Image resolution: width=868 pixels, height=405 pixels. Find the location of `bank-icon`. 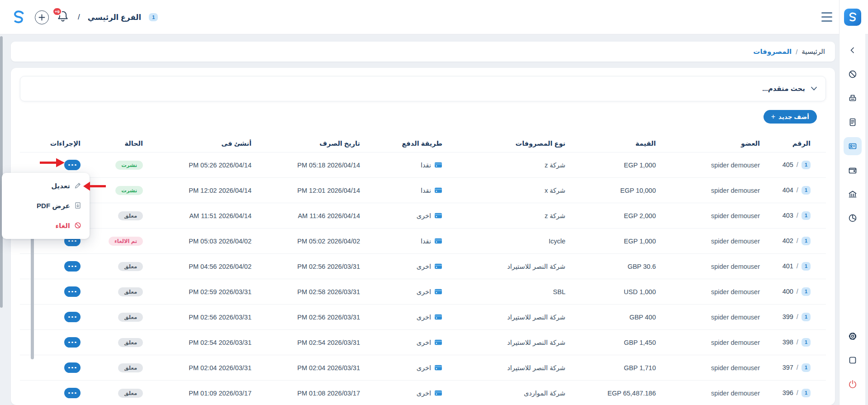

bank-icon is located at coordinates (853, 194).